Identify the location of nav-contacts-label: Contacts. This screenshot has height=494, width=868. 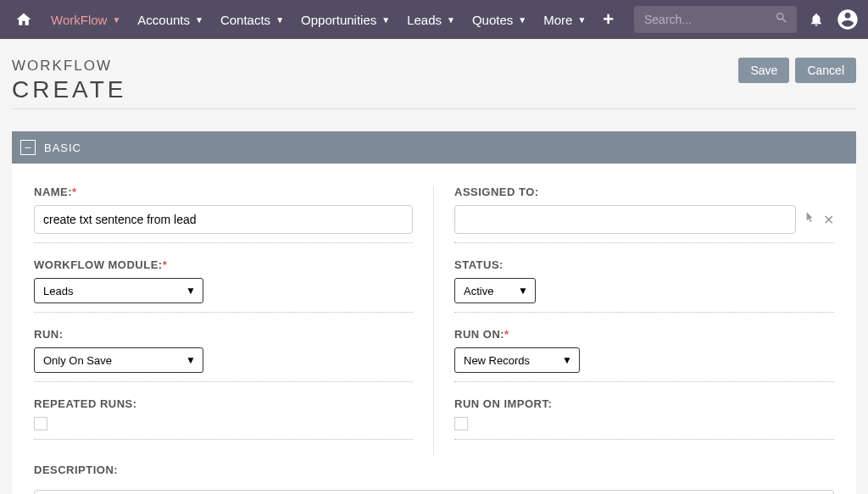
(246, 20).